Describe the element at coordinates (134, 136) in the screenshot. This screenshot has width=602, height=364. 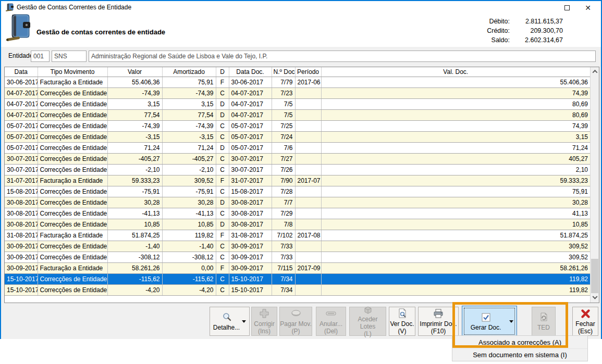
I see `table-cell: -3,15` at that location.